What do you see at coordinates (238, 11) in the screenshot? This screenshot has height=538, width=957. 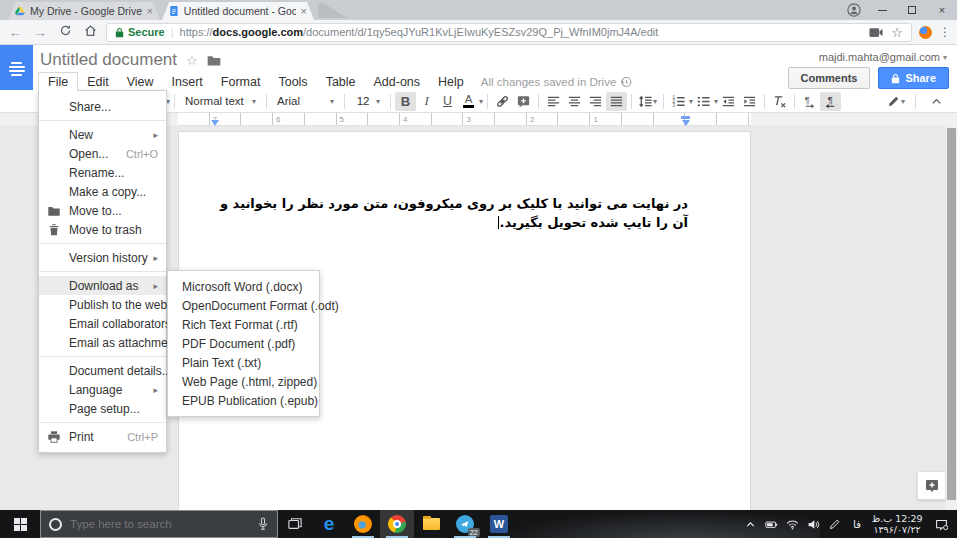 I see `tab-untitled-document: Untitled document - Goc ×` at bounding box center [238, 11].